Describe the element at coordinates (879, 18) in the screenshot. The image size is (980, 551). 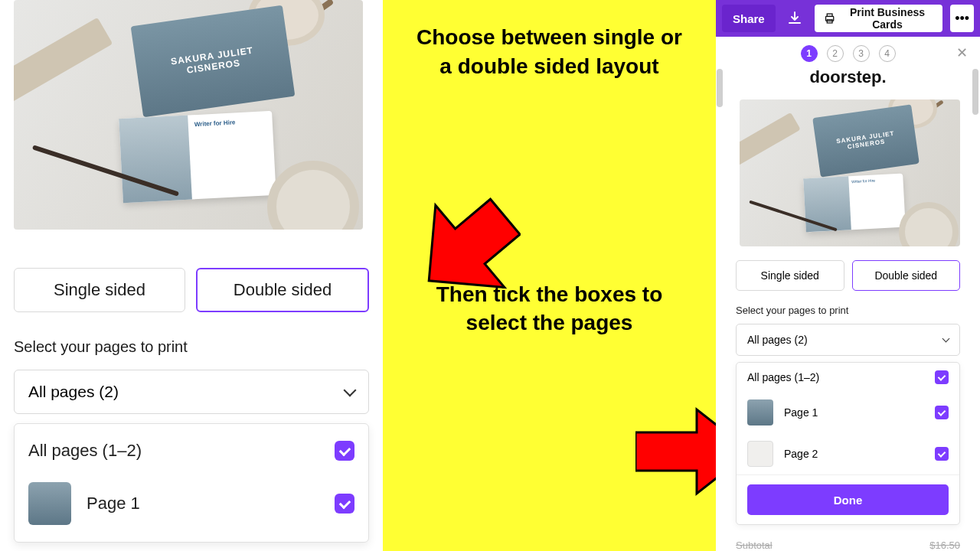
I see `print-business-cards-button: Print Business Cards` at that location.